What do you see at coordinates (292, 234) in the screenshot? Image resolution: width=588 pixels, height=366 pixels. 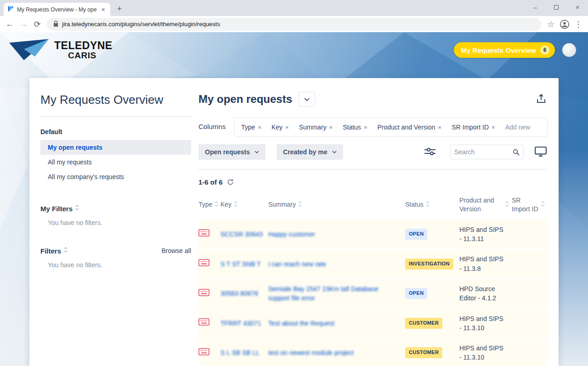 I see `request-summary-link: Happy customer` at bounding box center [292, 234].